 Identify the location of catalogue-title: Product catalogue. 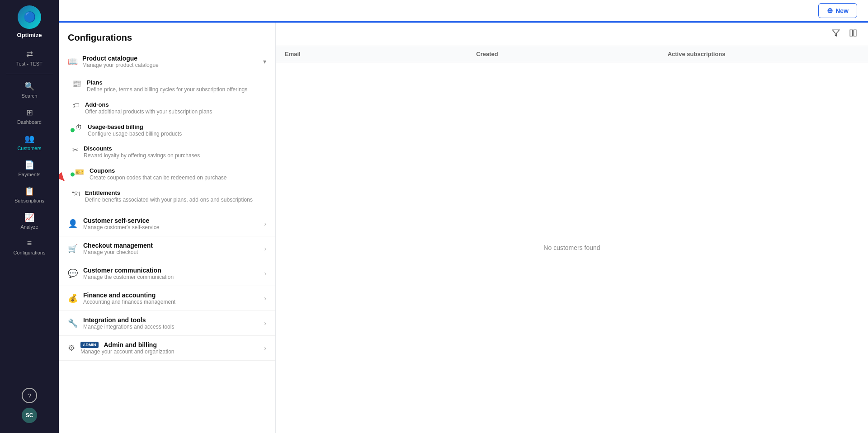
(173, 58).